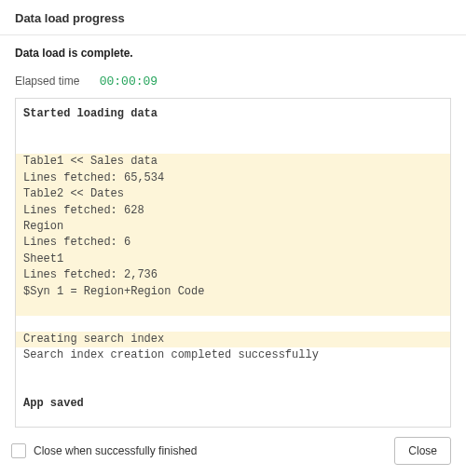  I want to click on status-message: Data load is complete., so click(233, 53).